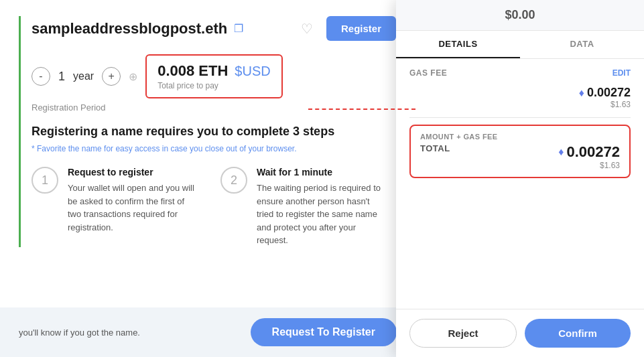 This screenshot has height=357, width=644. I want to click on amount-gas-label: AMOUNT + GAS FEE, so click(520, 137).